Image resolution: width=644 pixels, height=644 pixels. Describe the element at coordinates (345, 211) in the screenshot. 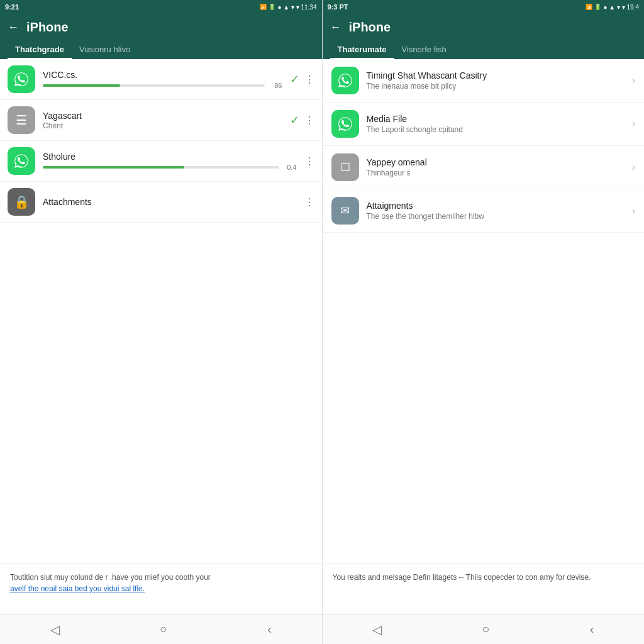

I see `mail-icon-r3: ✉` at that location.